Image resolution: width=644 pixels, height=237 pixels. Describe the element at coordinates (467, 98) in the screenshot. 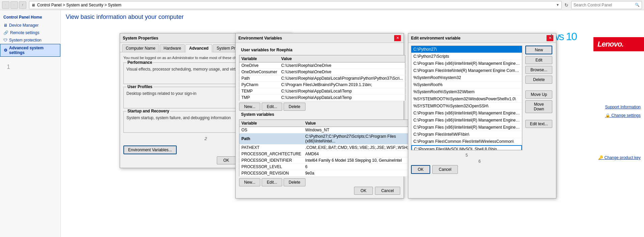

I see `edit-env-list: C:\Python27\ C:\Python27\Scripts C:\Prog…` at that location.